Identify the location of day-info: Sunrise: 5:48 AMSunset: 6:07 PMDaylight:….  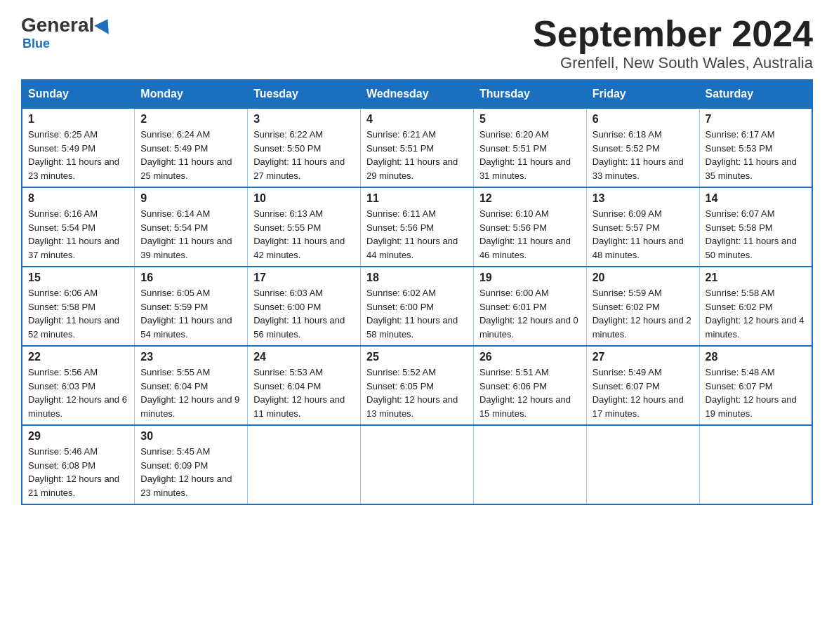
(755, 393).